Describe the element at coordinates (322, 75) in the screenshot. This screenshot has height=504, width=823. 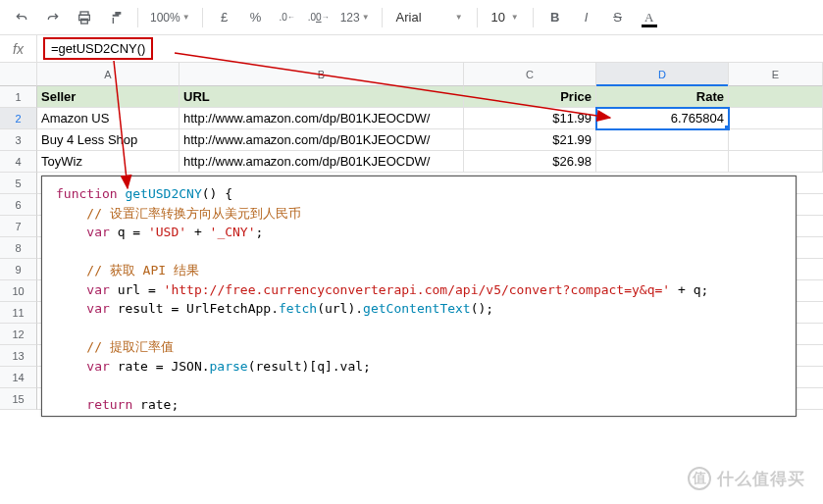
I see `col-header-B: B` at that location.